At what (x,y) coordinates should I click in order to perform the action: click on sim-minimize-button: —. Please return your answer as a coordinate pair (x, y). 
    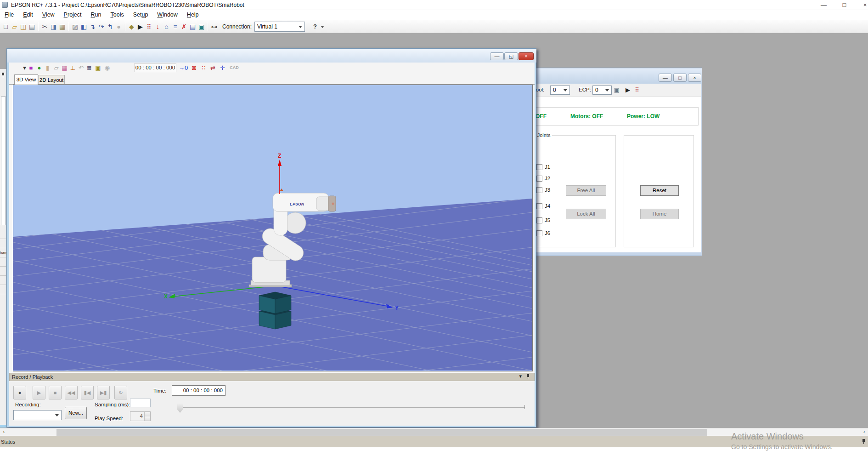
    Looking at the image, I should click on (497, 56).